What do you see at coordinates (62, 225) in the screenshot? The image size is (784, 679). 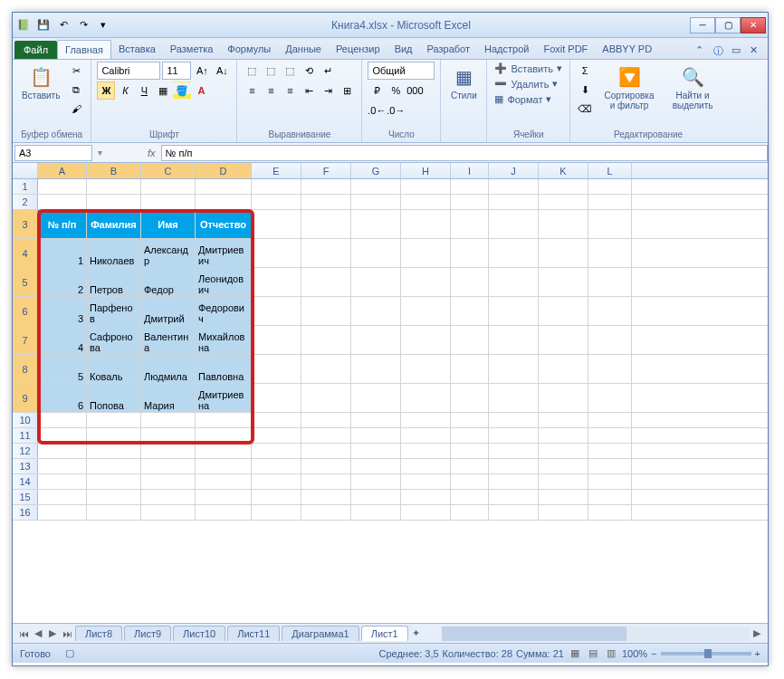 I see `cell: № п/п` at bounding box center [62, 225].